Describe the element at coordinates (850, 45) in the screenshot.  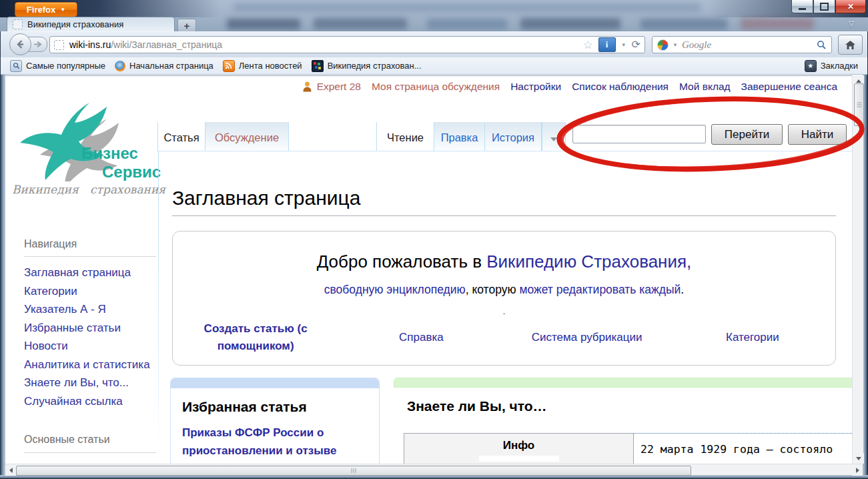
I see `home-button` at that location.